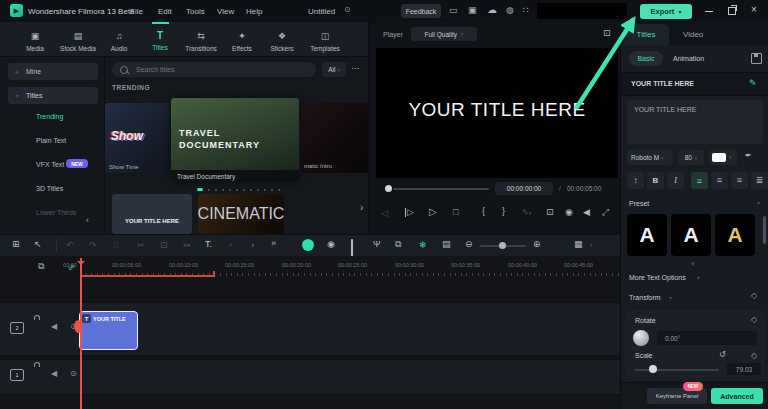 The image size is (768, 409). Describe the element at coordinates (748, 156) in the screenshot. I see `color-picker-icon: ✒` at that location.